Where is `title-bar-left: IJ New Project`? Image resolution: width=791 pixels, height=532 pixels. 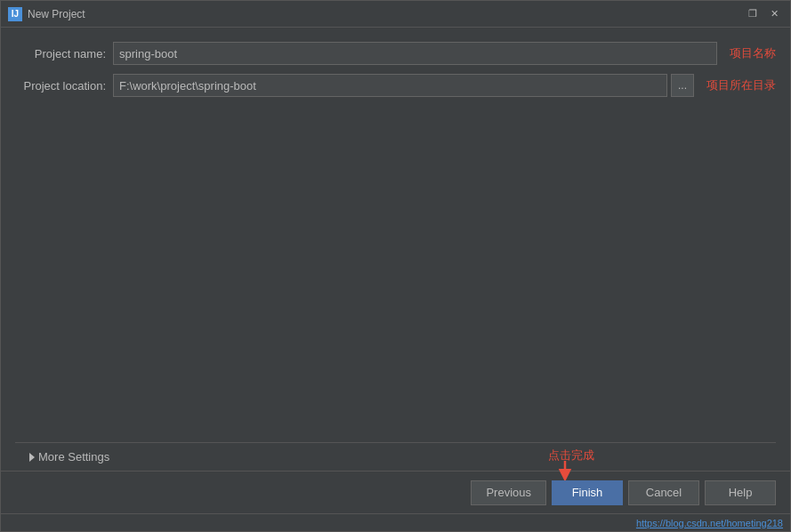
title-bar-left: IJ New Project is located at coordinates (46, 14).